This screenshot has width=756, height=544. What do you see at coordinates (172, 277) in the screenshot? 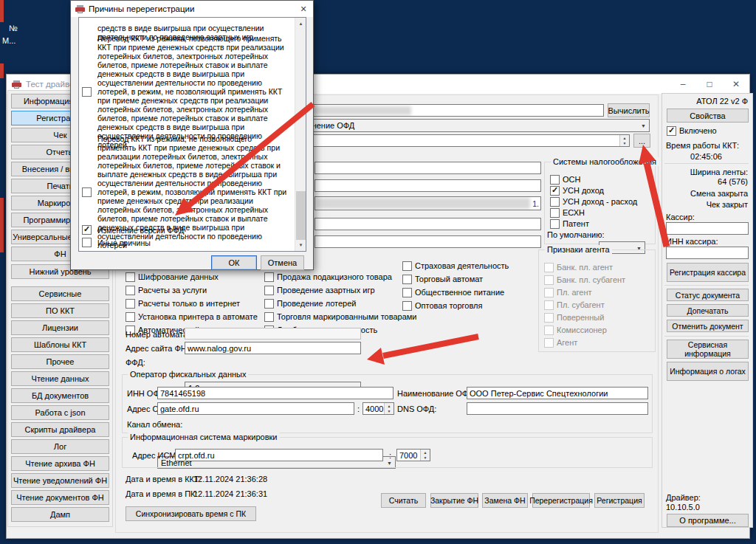
I see `option-encryption: Шифрование данных` at bounding box center [172, 277].